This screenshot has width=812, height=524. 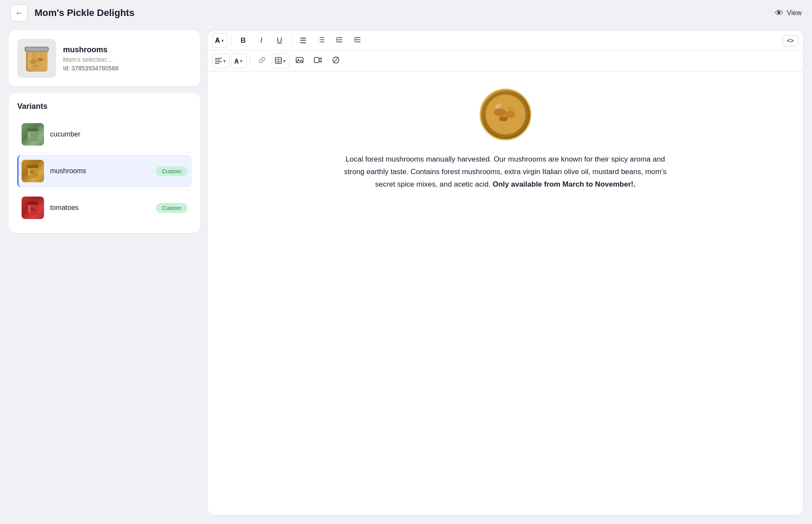 I want to click on italic-icon: I, so click(x=262, y=41).